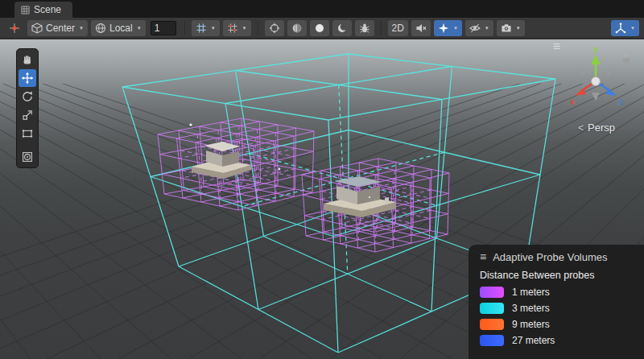  Describe the element at coordinates (27, 78) in the screenshot. I see `move-icon` at that location.